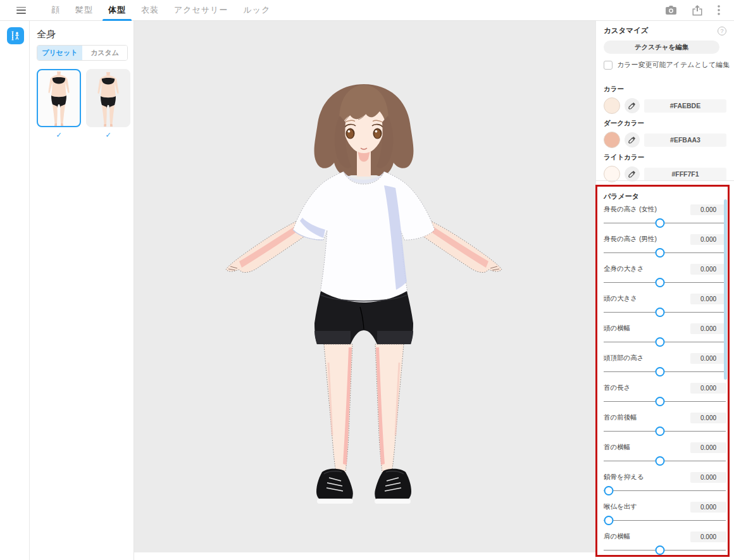 This screenshot has height=560, width=734. Describe the element at coordinates (673, 65) in the screenshot. I see `checkbox-label: カラー変更可能アイテムとして編集` at that location.